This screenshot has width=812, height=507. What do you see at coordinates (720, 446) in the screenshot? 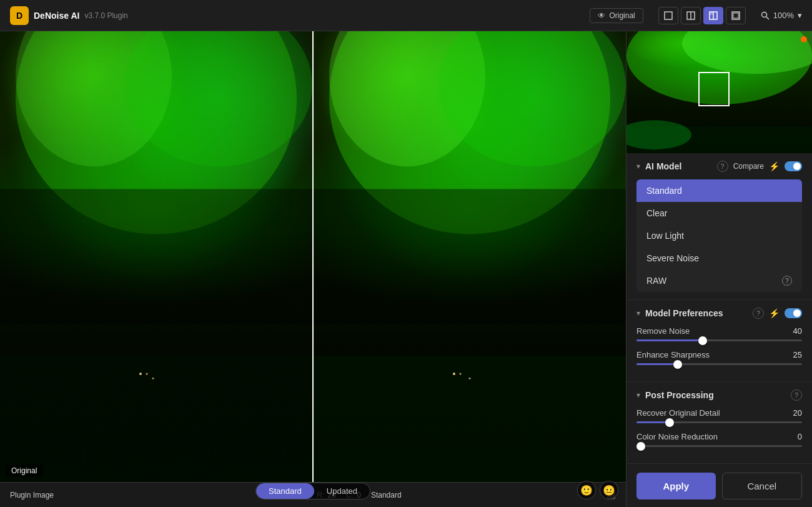
I see `color-noise-track` at bounding box center [720, 446].